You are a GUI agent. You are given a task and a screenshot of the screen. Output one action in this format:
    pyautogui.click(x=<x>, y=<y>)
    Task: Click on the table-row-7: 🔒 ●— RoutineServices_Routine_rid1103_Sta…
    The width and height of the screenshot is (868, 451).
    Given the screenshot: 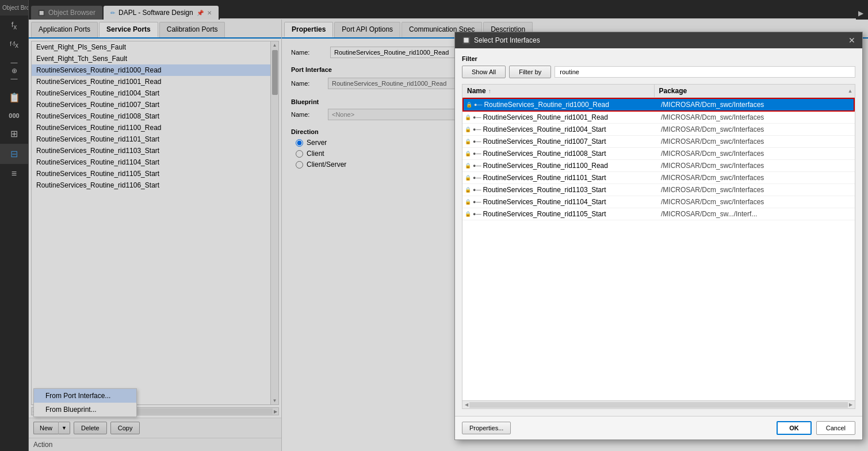 What is the action you would take?
    pyautogui.click(x=659, y=190)
    